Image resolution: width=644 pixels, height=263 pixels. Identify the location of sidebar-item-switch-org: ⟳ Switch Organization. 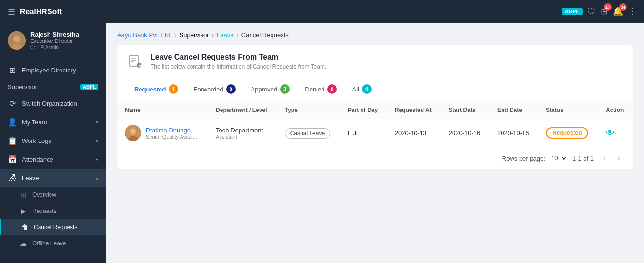
(53, 104).